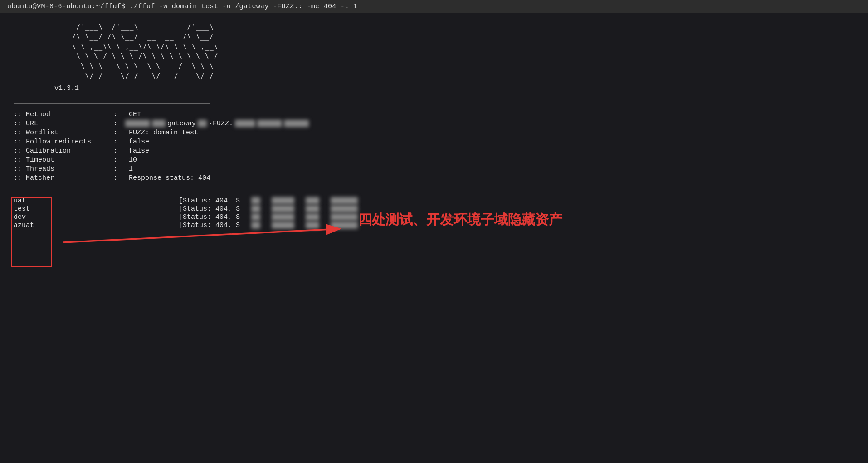 The height and width of the screenshot is (463, 868). What do you see at coordinates (434, 146) in the screenshot?
I see `config-section: :: Method : GET :: URL : gateway ·FUZZ.` at bounding box center [434, 146].